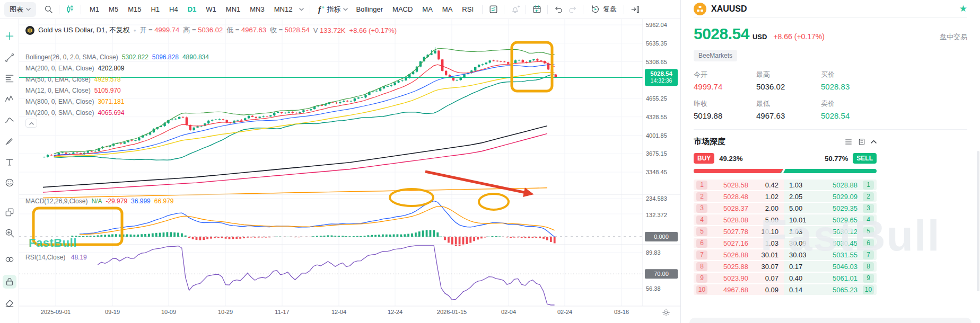  I want to click on sell-side: 0.175046.038, so click(830, 266).